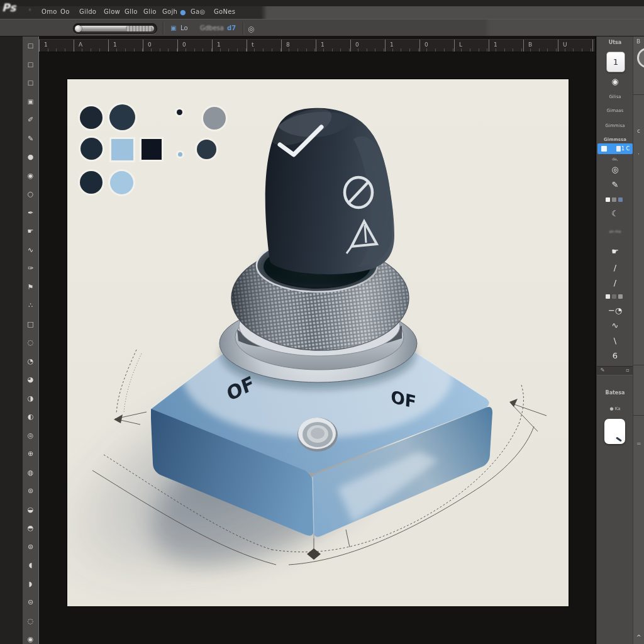 Image resolution: width=644 pixels, height=644 pixels. Describe the element at coordinates (170, 11) in the screenshot. I see `menu-item-7: Gojh` at that location.